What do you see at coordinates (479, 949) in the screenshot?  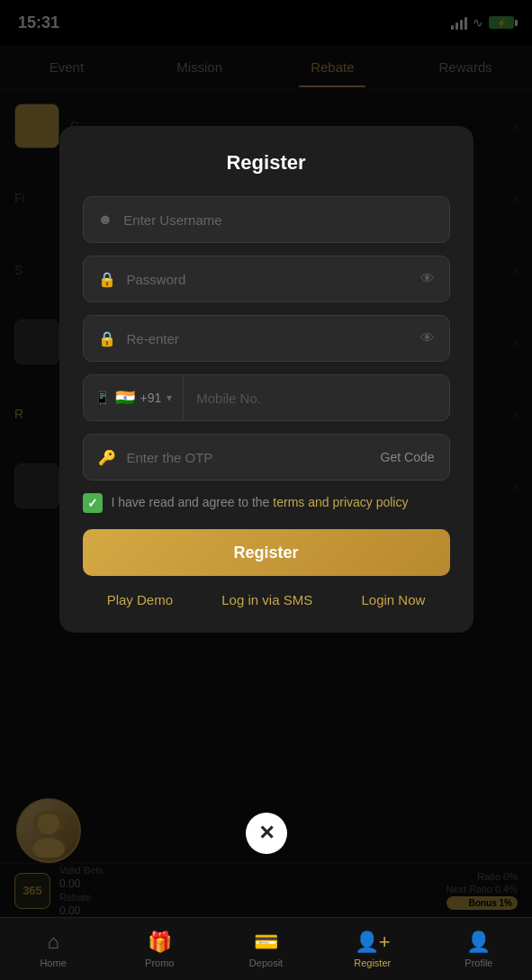 I see `nav-profile: 👤 Profile` at bounding box center [479, 949].